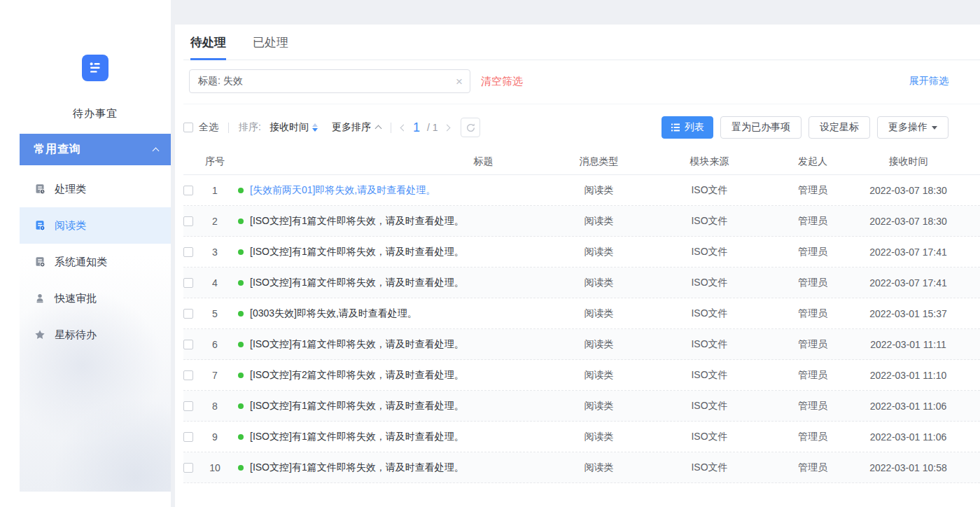 The height and width of the screenshot is (507, 980). What do you see at coordinates (315, 127) in the screenshot?
I see `sort-caret-icon` at bounding box center [315, 127].